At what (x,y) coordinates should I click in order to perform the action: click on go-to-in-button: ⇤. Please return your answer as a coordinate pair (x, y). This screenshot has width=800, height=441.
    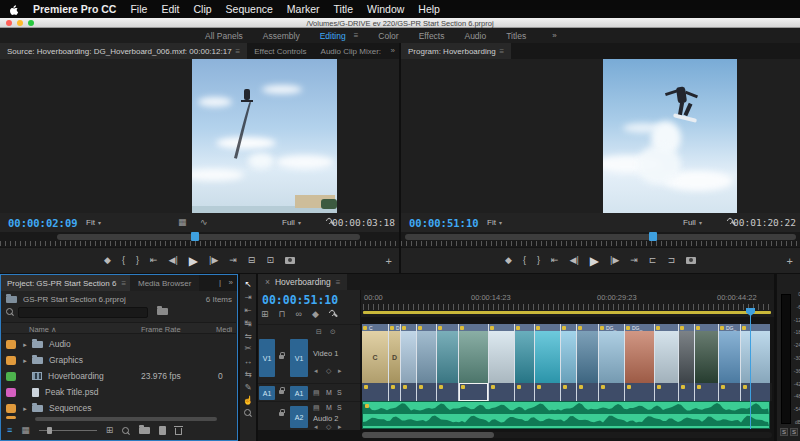
    Looking at the image, I should click on (154, 260).